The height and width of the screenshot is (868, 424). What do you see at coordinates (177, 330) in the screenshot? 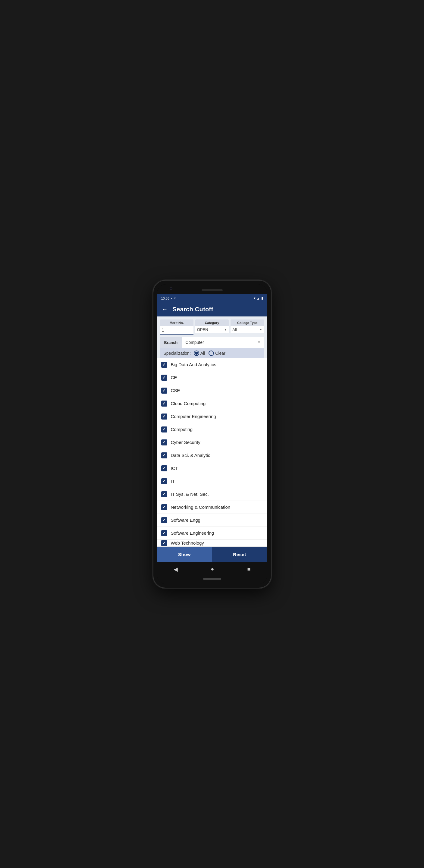
I see `merit-no-input` at bounding box center [177, 330].